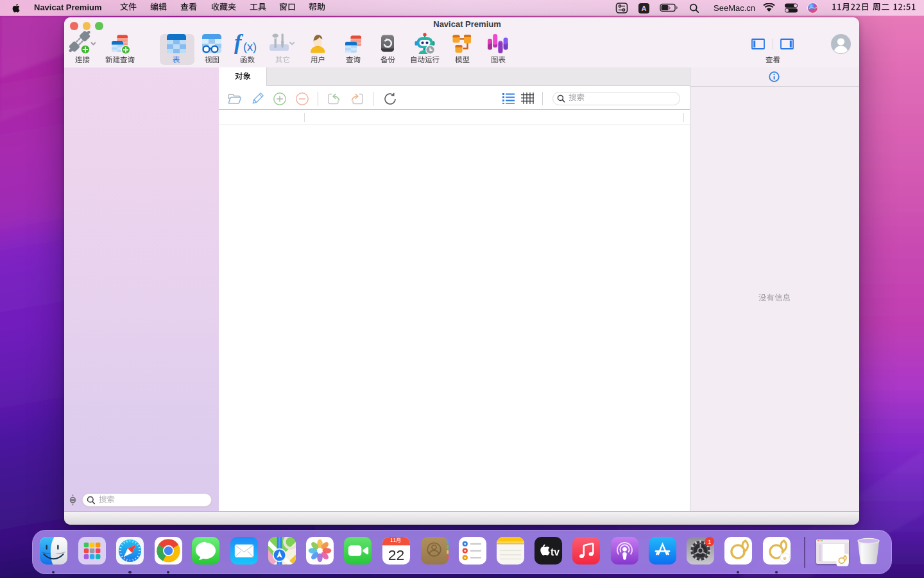 The width and height of the screenshot is (924, 578). Describe the element at coordinates (710, 542) in the screenshot. I see `svg-text: 1` at that location.